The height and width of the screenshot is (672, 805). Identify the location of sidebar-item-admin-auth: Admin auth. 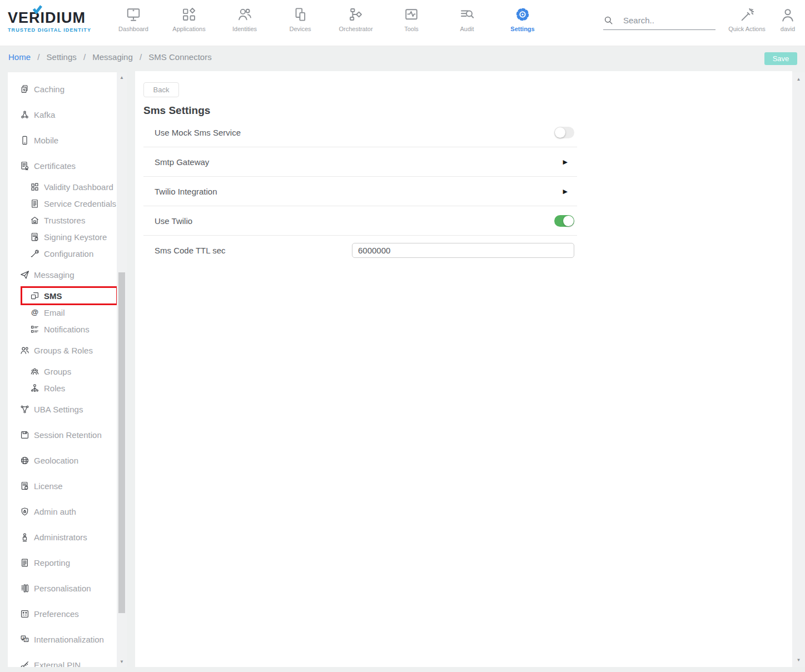
(67, 511).